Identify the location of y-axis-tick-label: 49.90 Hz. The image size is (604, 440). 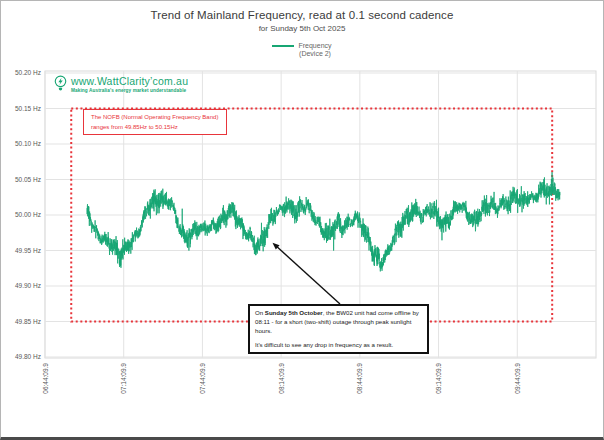
(28, 286).